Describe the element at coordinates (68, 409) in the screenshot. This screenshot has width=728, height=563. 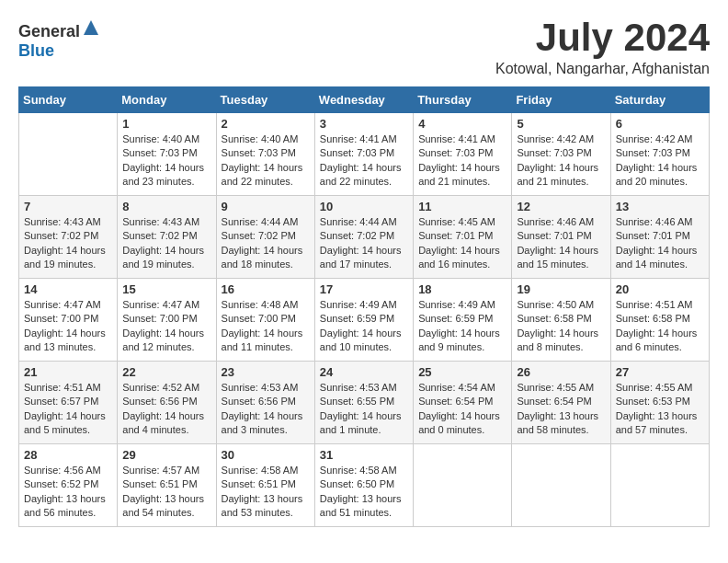
I see `day-info: Sunrise: 4:51 AM Sunset: 6:57 PM Dayligh…` at that location.